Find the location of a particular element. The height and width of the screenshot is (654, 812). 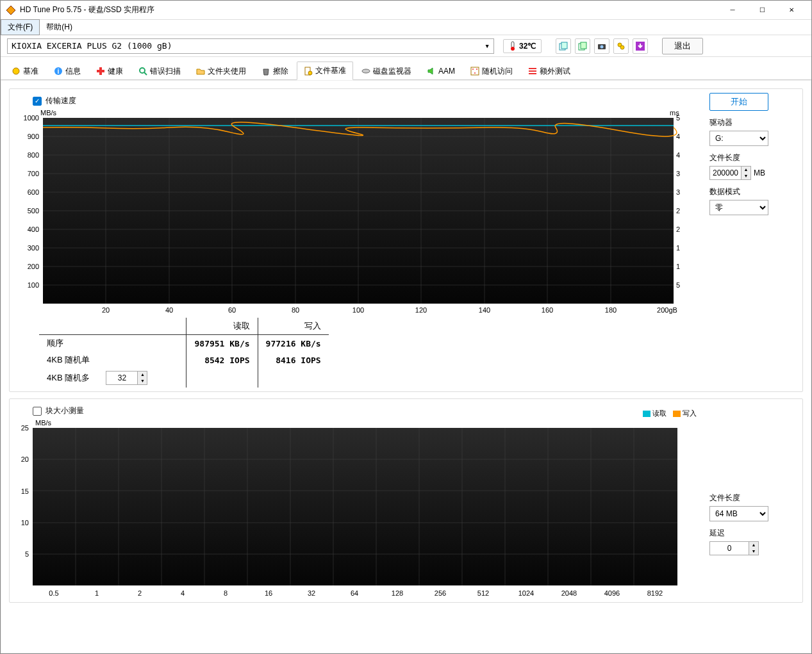

svg-text: 35 is located at coordinates (678, 174).